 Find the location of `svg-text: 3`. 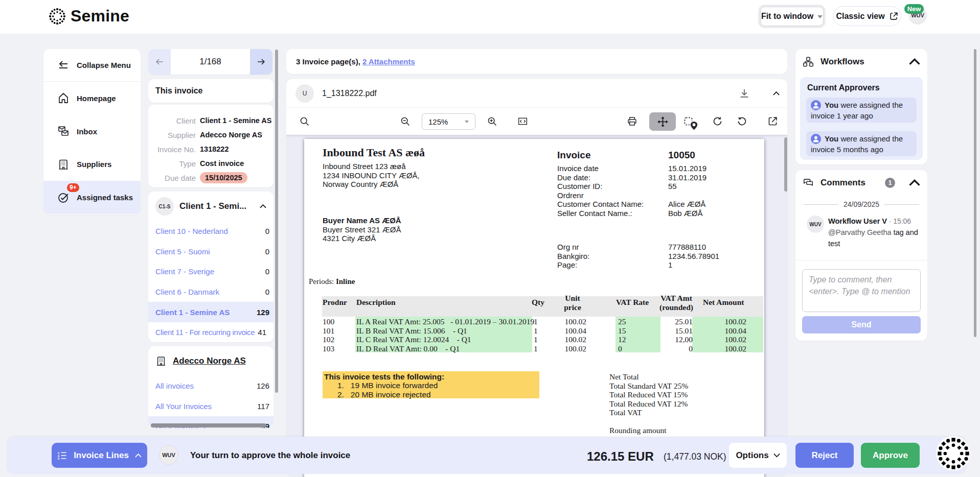

svg-text: 3 is located at coordinates (59, 459).